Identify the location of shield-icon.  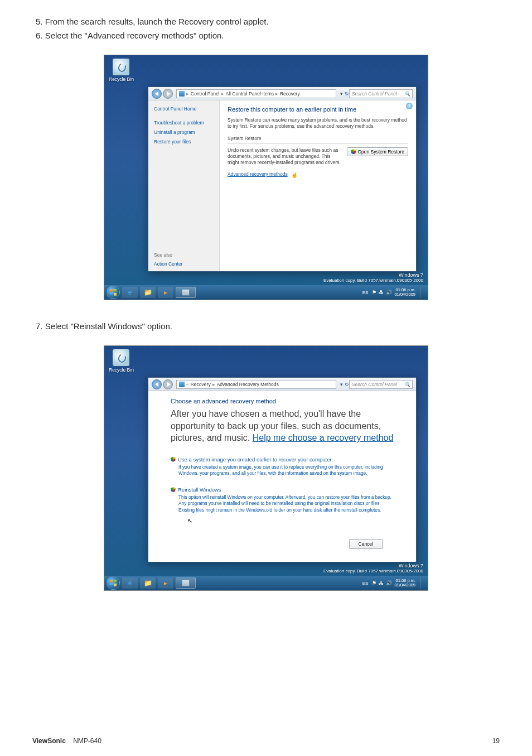
(354, 152).